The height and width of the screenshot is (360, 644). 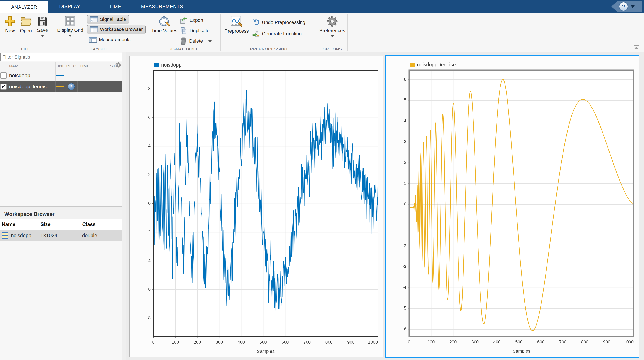 What do you see at coordinates (70, 21) in the screenshot?
I see `display-grid-icon` at bounding box center [70, 21].